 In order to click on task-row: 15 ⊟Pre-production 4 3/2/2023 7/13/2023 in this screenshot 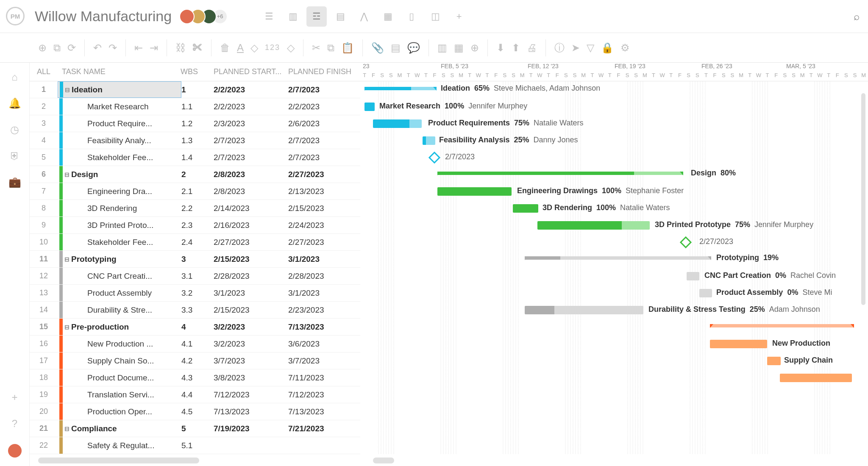, I will do `click(195, 327)`.